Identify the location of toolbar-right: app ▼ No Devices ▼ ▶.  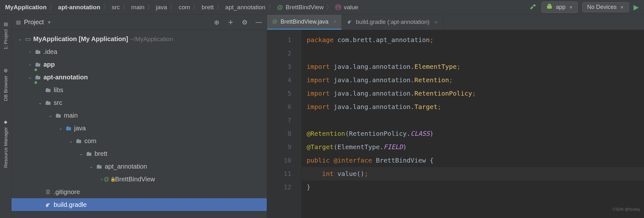
(584, 7).